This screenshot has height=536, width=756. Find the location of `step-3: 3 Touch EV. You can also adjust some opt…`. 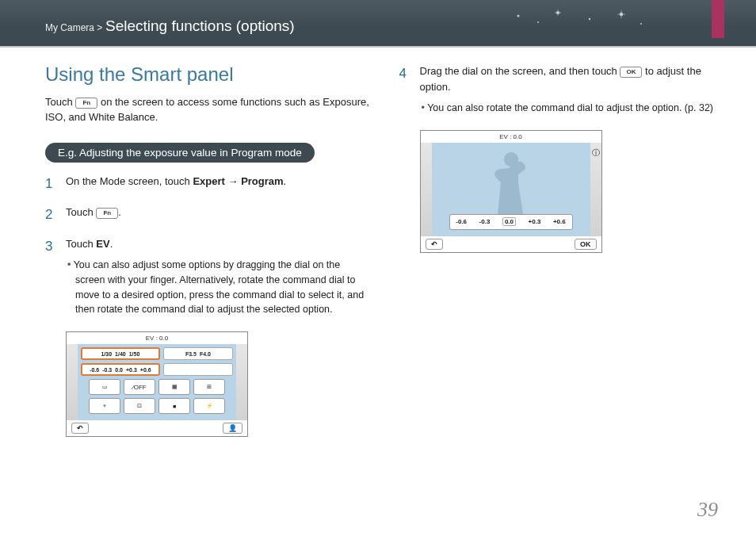

step-3: 3 Touch EV. You can also adjust some opt… is located at coordinates (208, 279).